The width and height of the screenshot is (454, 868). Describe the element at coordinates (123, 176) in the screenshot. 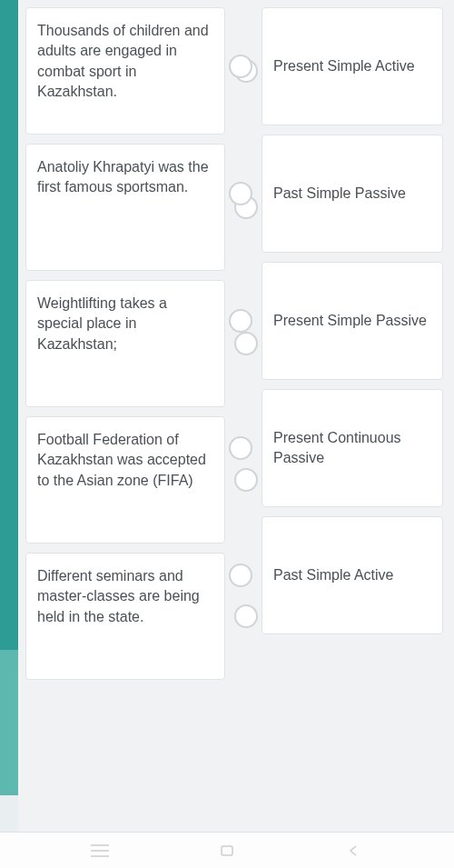

I see `sentence-text: Anatoliy Khrapatyi was the first famous …` at that location.